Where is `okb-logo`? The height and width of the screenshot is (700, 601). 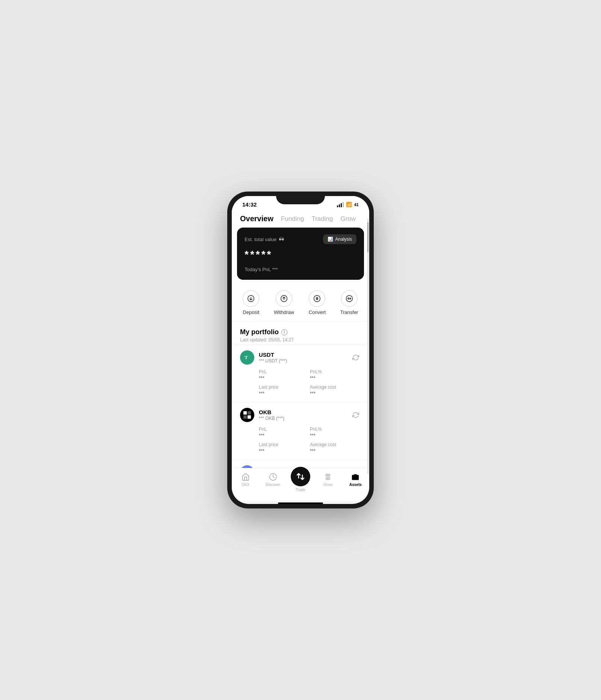 okb-logo is located at coordinates (247, 415).